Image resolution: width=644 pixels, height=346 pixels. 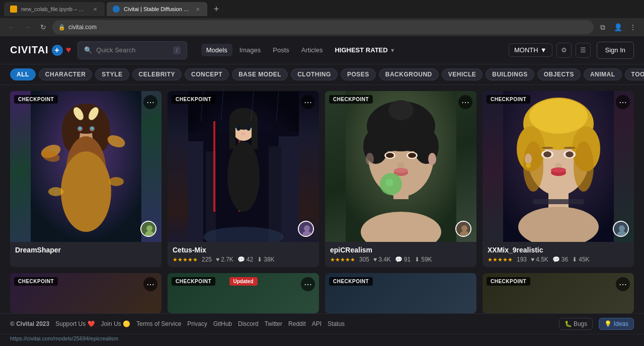 What do you see at coordinates (358, 74) in the screenshot?
I see `cat-poses: POSES` at bounding box center [358, 74].